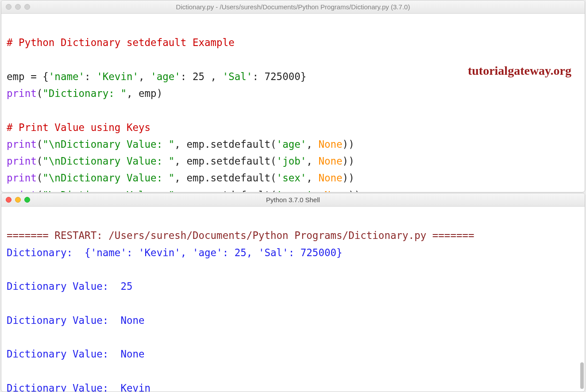 This screenshot has height=392, width=586. I want to click on code-comment: # Python Dictionary setdefault Example, so click(120, 42).